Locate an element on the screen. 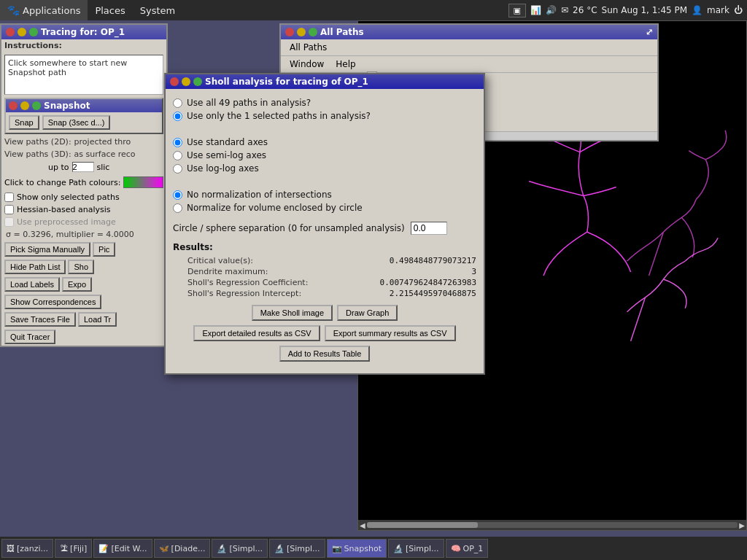 Image resolution: width=747 pixels, height=560 pixels. export-summary-button: Export summary results as CSV is located at coordinates (390, 333).